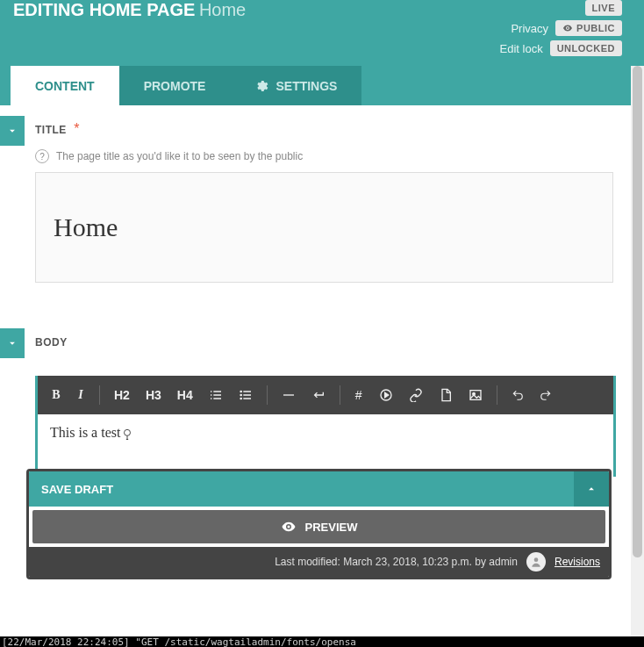 The image size is (644, 647). I want to click on unordered-list-button, so click(246, 395).